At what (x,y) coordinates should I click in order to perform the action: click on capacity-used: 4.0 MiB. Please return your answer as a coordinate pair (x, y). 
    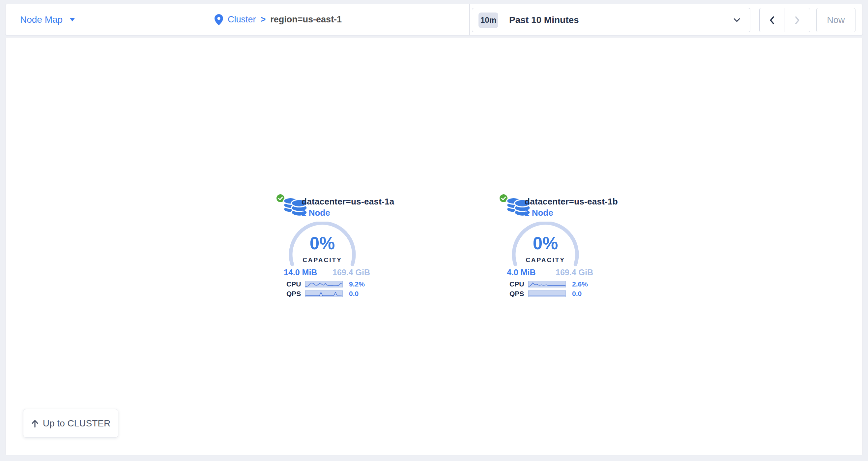
    Looking at the image, I should click on (521, 272).